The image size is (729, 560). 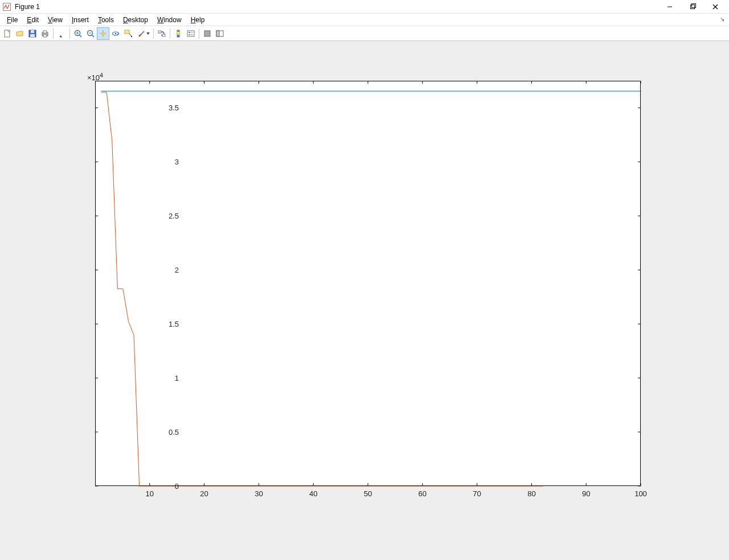 What do you see at coordinates (148, 34) in the screenshot?
I see `chevron-down-icon` at bounding box center [148, 34].